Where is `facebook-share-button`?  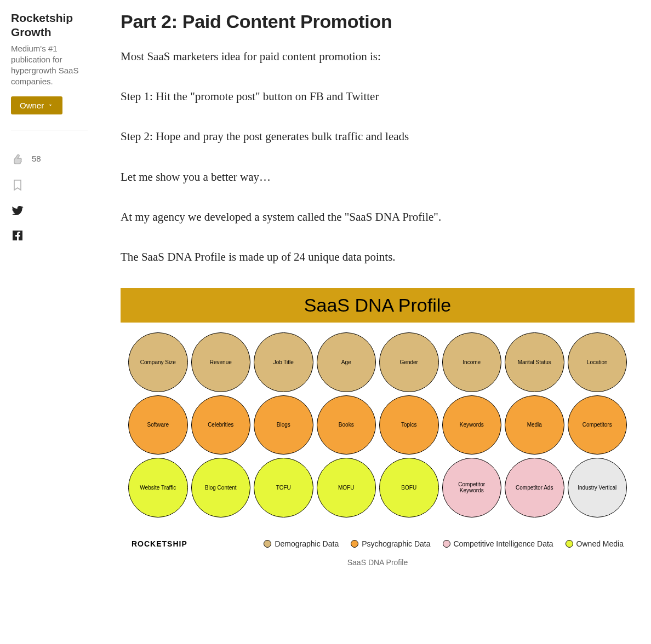
facebook-share-button is located at coordinates (49, 235).